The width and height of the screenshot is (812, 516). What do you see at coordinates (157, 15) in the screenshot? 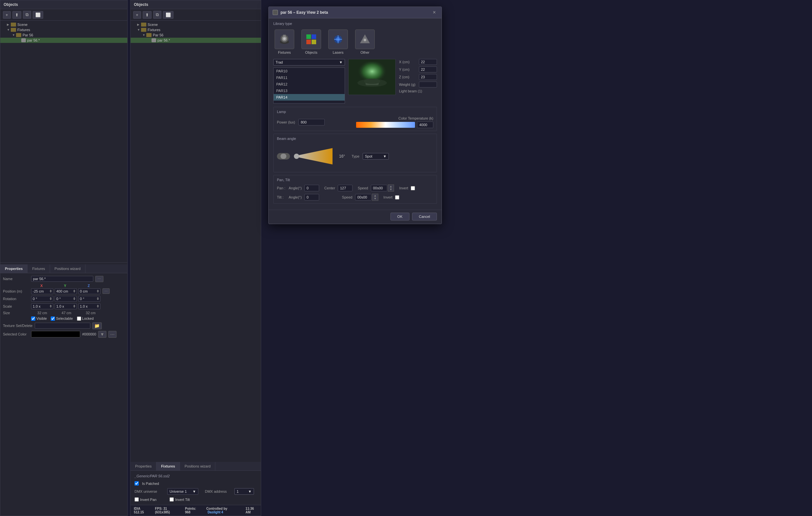
I see `mid-copy-button: ⧉` at bounding box center [157, 15].